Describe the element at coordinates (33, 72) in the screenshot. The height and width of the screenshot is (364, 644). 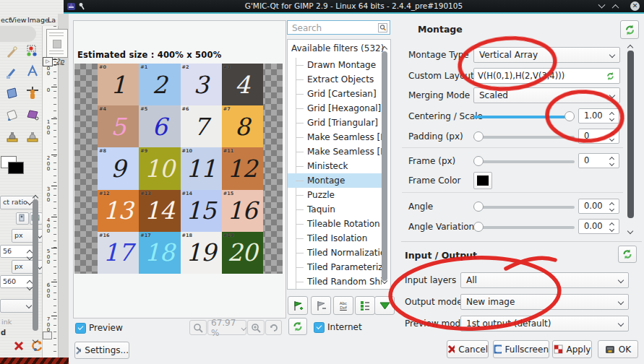
I see `measure-tool-icon` at that location.